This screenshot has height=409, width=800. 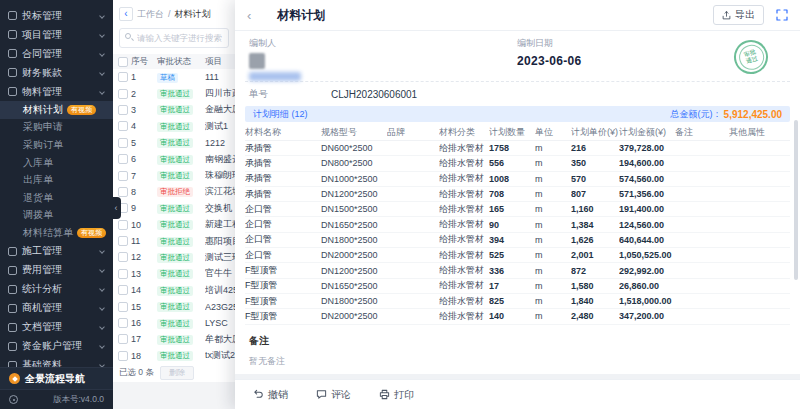 I want to click on undo-button: 撤销, so click(x=270, y=395).